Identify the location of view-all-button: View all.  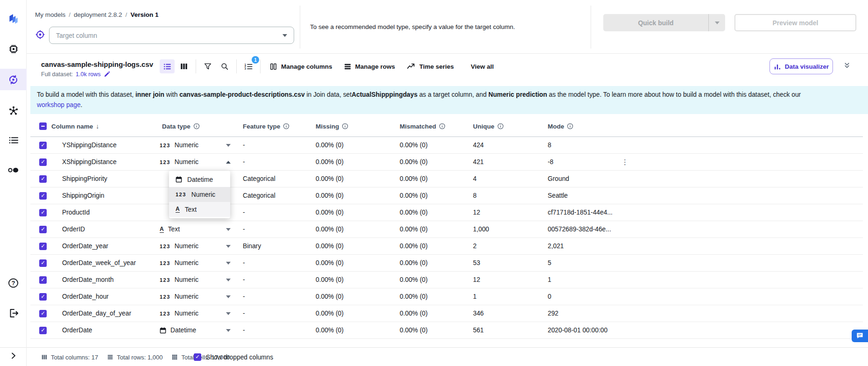
(482, 66).